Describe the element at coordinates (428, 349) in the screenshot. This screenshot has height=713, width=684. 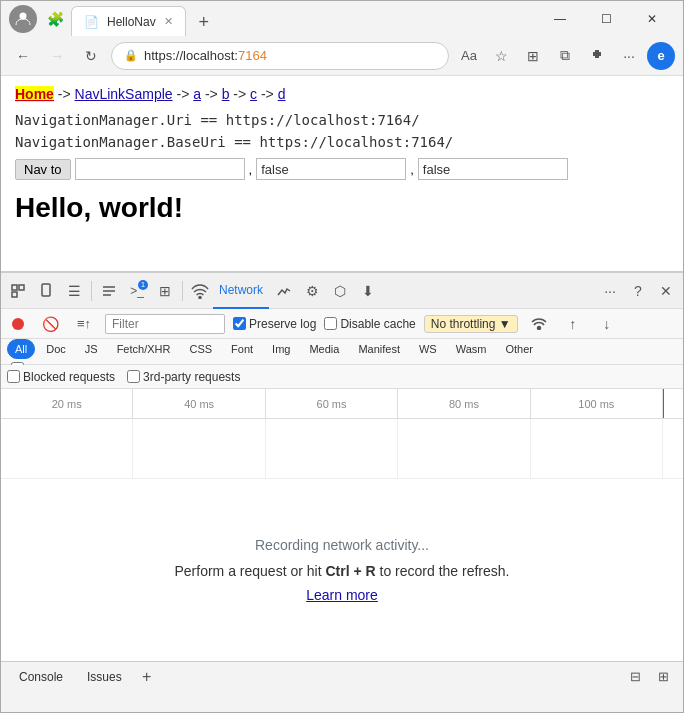
I see `type-ws-button: WS` at that location.